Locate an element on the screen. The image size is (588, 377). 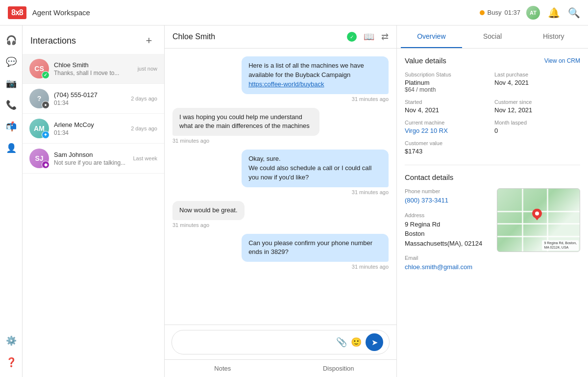
interactions-header: Interactions + is located at coordinates (93, 40).